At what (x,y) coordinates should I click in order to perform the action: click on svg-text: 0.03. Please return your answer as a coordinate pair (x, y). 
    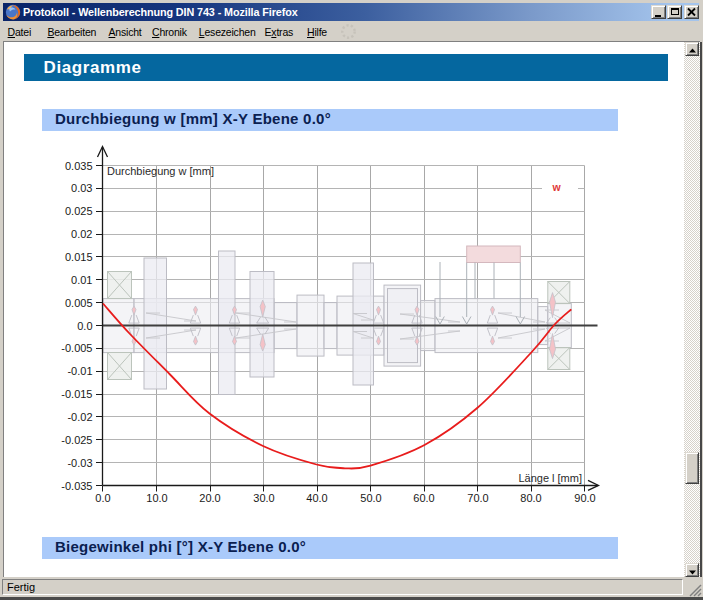
    Looking at the image, I should click on (82, 188).